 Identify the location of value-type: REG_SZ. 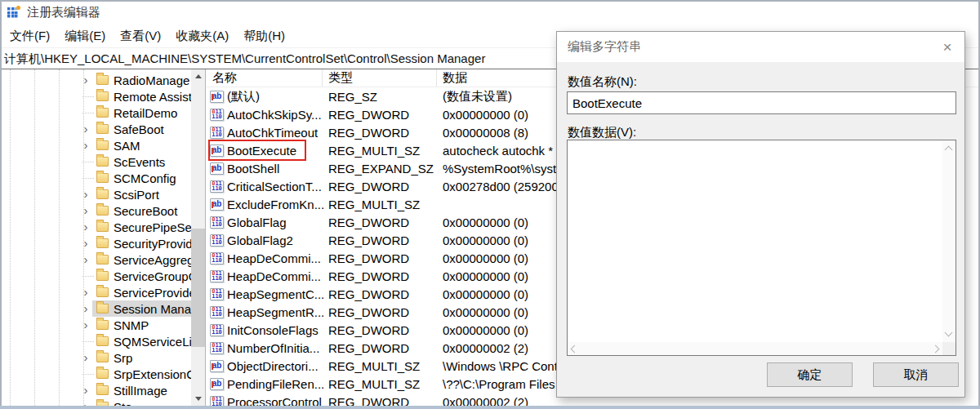
(380, 96).